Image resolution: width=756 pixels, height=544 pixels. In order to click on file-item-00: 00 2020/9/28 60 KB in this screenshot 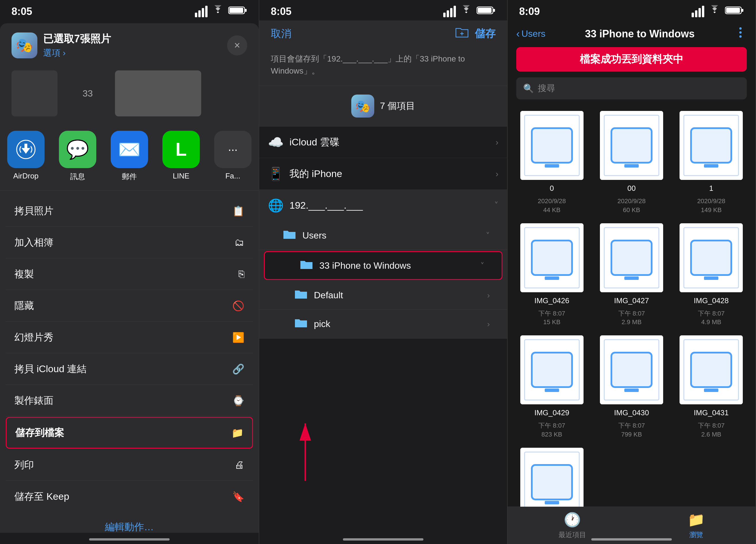, I will do `click(631, 163)`.